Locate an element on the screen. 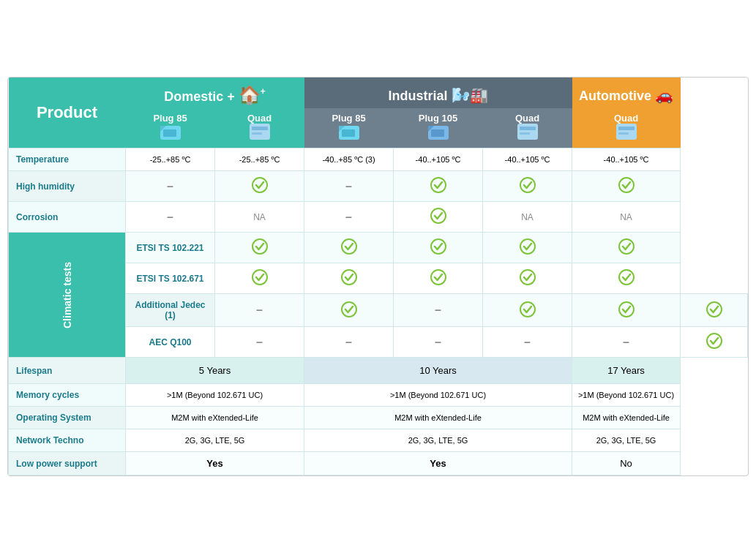 Image resolution: width=756 pixels, height=553 pixels. network-automotive: 2G, 3G, LTE, 5G is located at coordinates (626, 440).